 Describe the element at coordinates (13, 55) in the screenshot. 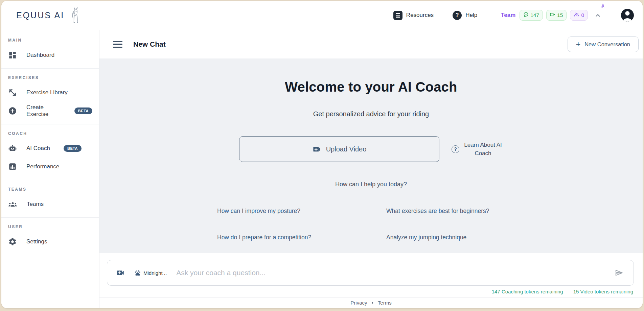

I see `dashboard-icon` at that location.